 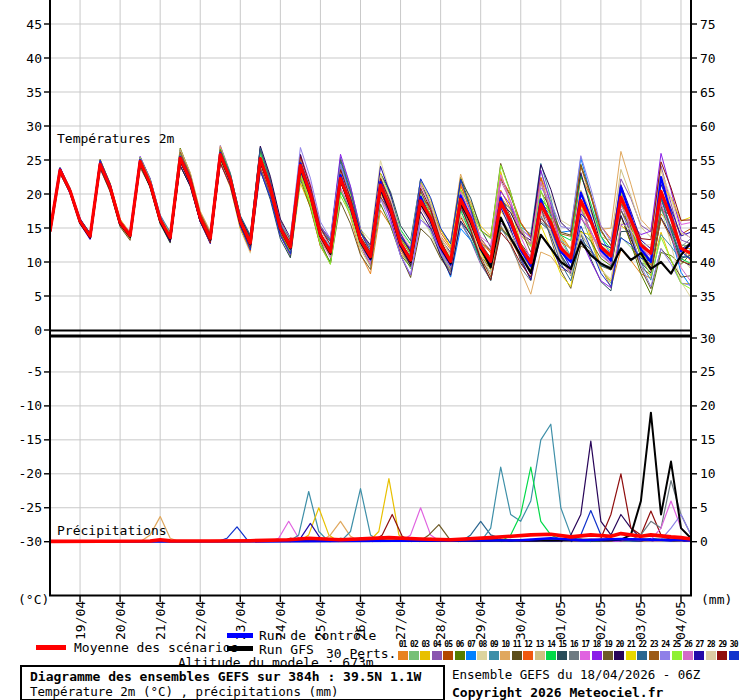 I want to click on pert-column: 07, so click(x=472, y=650).